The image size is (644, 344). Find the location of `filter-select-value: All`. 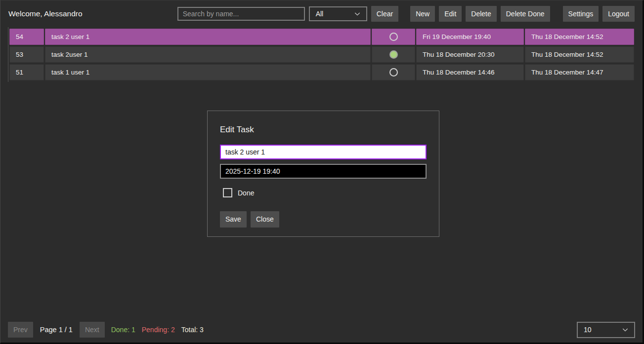

filter-select-value: All is located at coordinates (320, 14).